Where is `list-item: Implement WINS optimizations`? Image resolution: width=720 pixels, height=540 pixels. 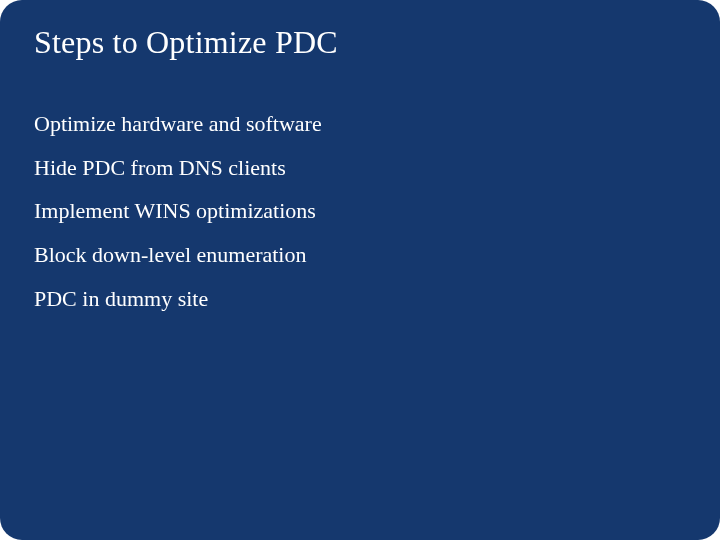
list-item: Implement WINS optimizations is located at coordinates (360, 211).